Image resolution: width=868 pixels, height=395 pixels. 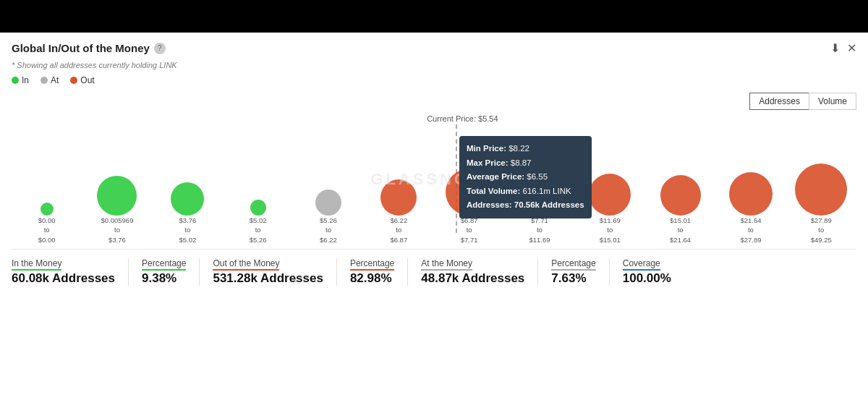 I want to click on toggle-row: Addresses Volume, so click(x=434, y=101).